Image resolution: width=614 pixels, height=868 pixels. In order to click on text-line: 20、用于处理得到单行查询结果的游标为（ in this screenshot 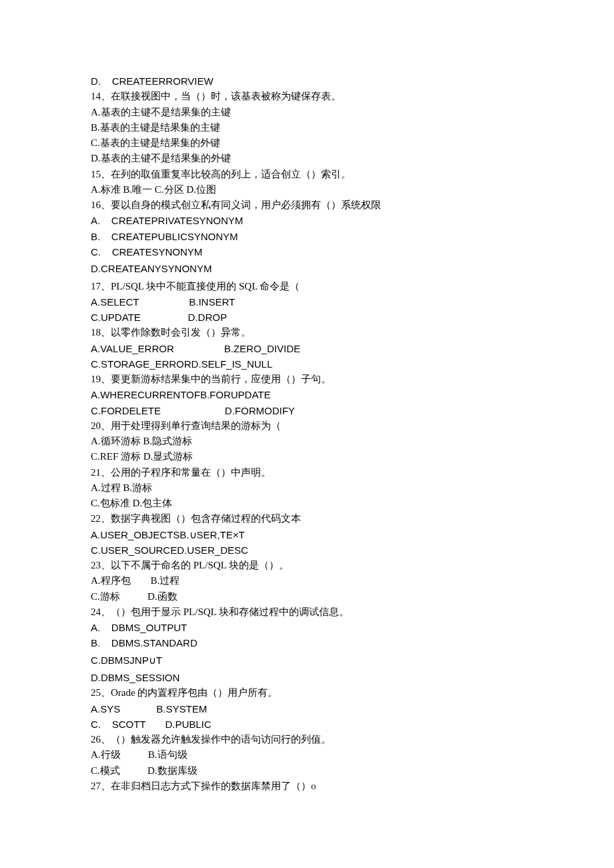, I will do `click(307, 426)`.